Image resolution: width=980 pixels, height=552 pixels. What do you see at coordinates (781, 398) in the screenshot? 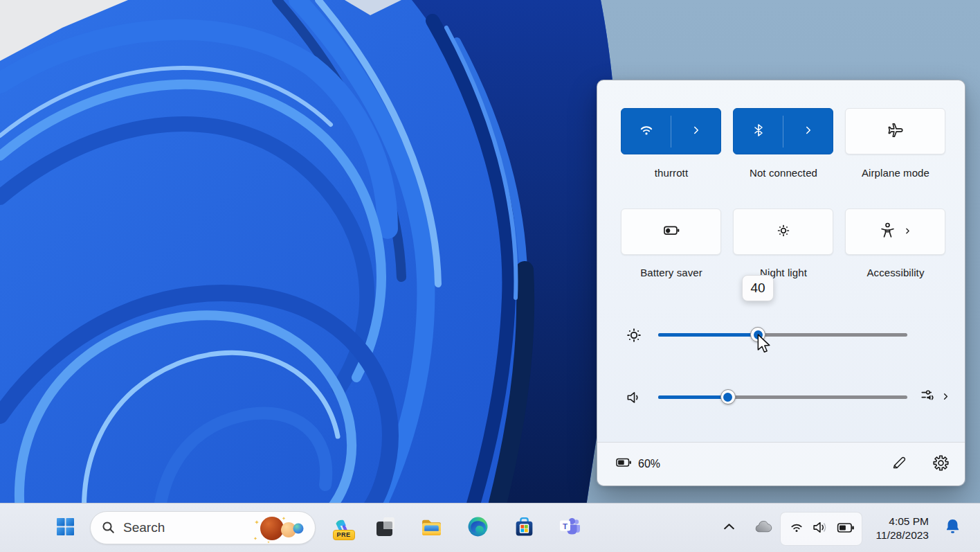
I see `volume-slider-row` at bounding box center [781, 398].